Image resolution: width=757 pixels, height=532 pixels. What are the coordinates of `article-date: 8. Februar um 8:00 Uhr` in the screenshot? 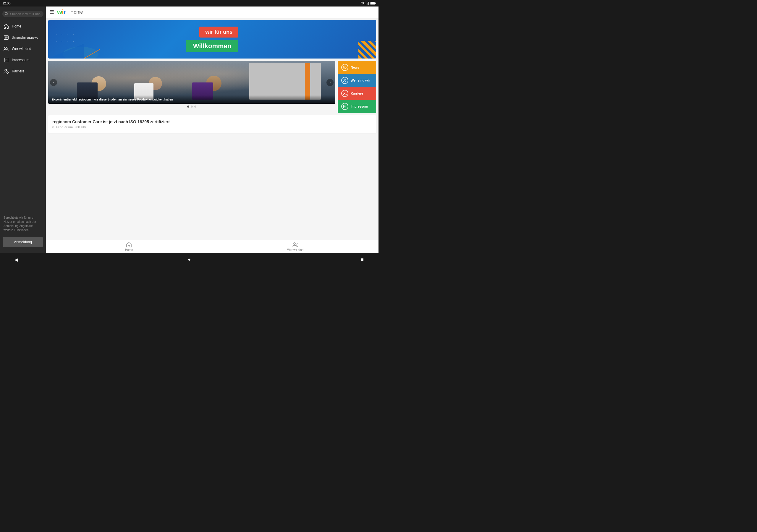 It's located at (212, 127).